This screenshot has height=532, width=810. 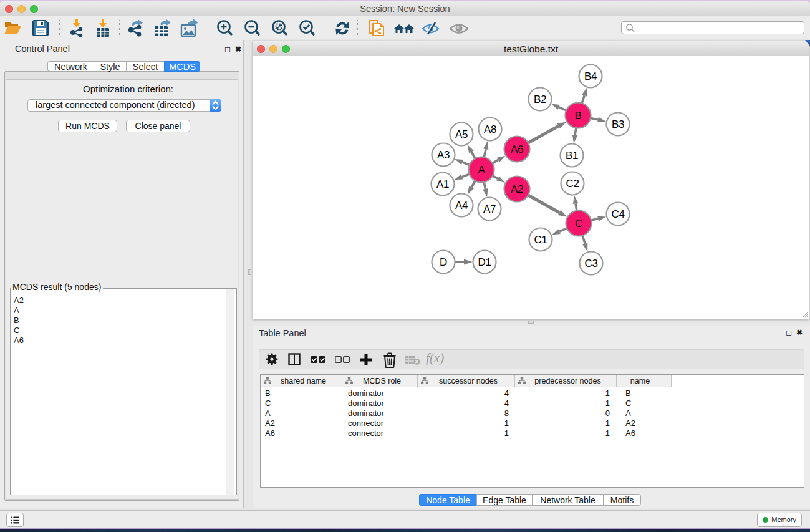 What do you see at coordinates (443, 155) in the screenshot?
I see `svg-text: A3` at bounding box center [443, 155].